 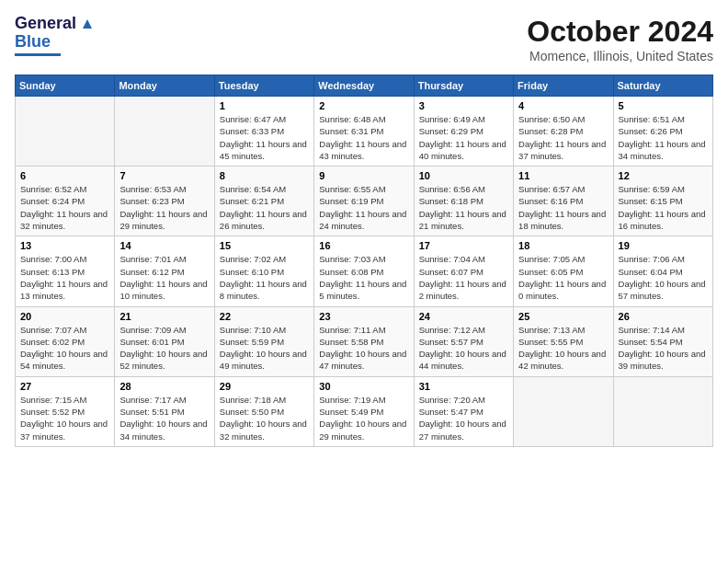 What do you see at coordinates (563, 132) in the screenshot?
I see `calendar-cell: 4Sunrise: 6:50 AM Sunset: 6:28 PM Daylig…` at bounding box center [563, 132].